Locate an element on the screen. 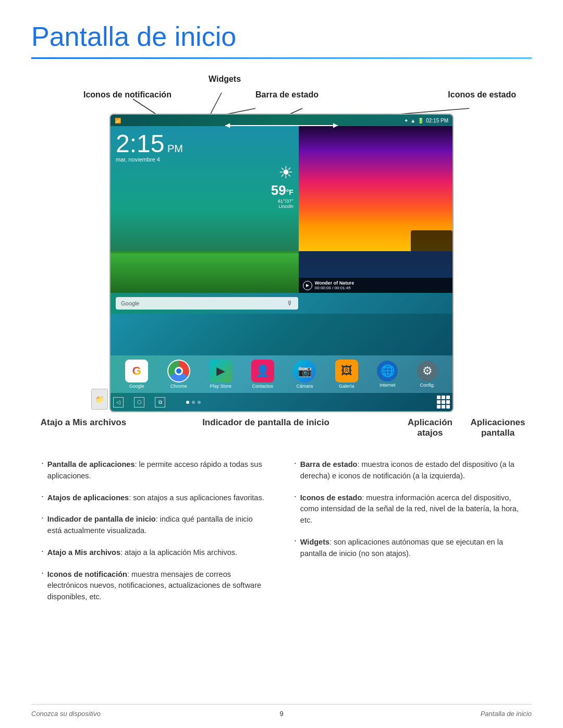 This screenshot has width=563, height=728. microphone-icon: 🎙 is located at coordinates (290, 303).